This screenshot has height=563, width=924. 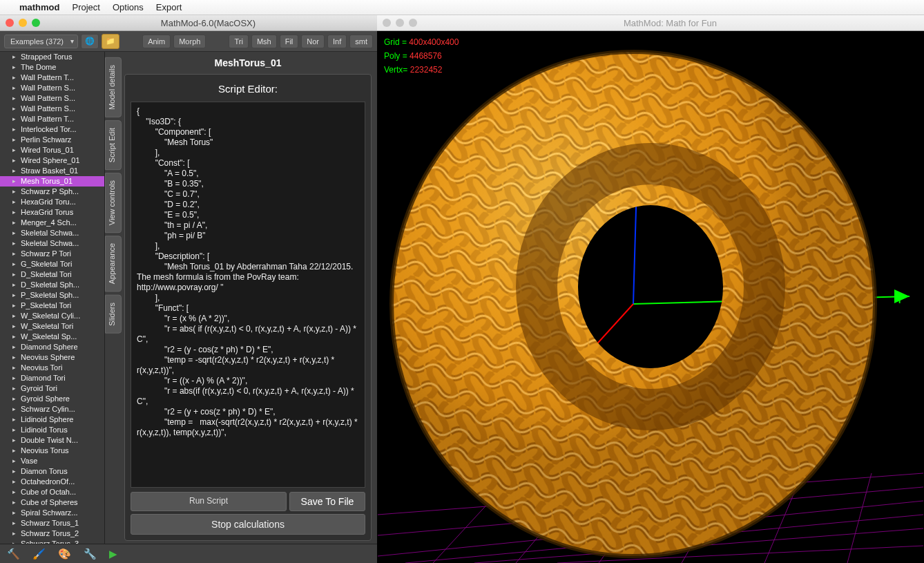 I want to click on tree-item: Straw Basket_01, so click(x=52, y=171).